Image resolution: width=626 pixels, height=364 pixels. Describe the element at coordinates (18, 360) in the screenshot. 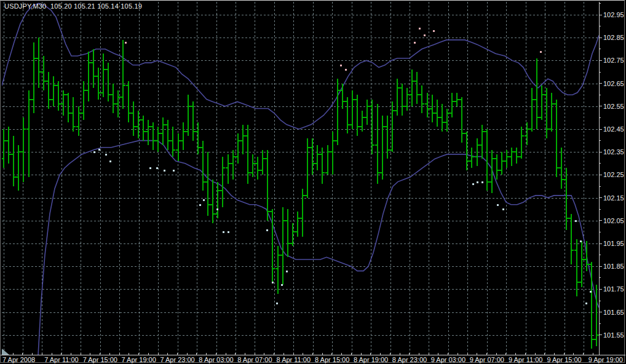

I see `time-axis-label: 7 Apr 2008` at that location.